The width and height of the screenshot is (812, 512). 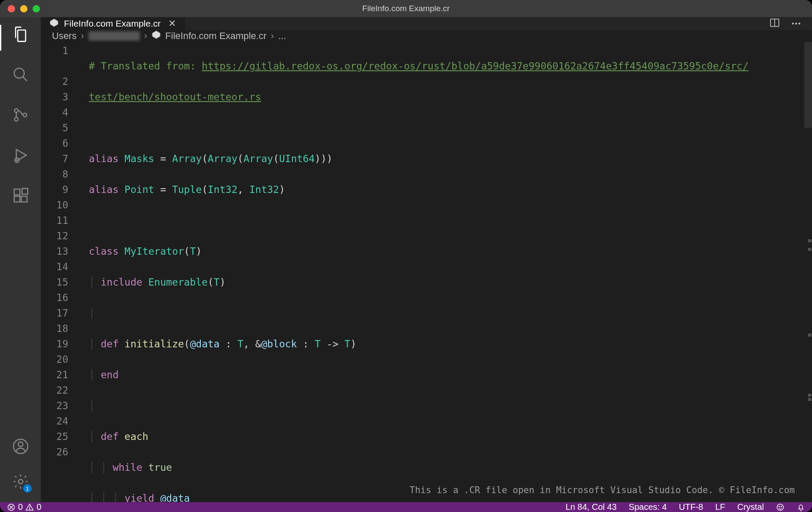 I want to click on search-icon, so click(x=21, y=75).